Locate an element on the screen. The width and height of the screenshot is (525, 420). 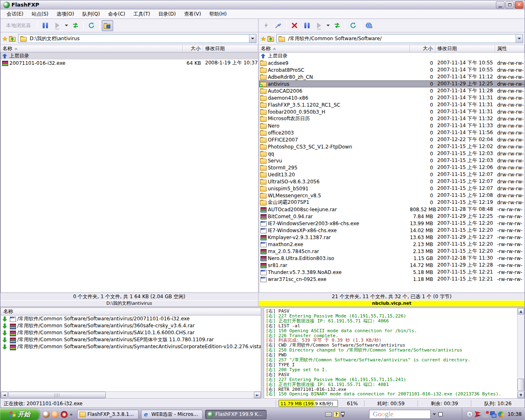
menu-item: 查看(V) is located at coordinates (193, 14).